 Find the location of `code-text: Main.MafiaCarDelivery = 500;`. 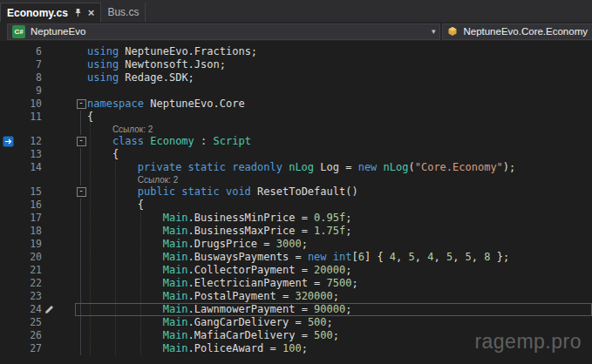

code-text: Main.MafiaCarDelivery = 500; is located at coordinates (213, 336).